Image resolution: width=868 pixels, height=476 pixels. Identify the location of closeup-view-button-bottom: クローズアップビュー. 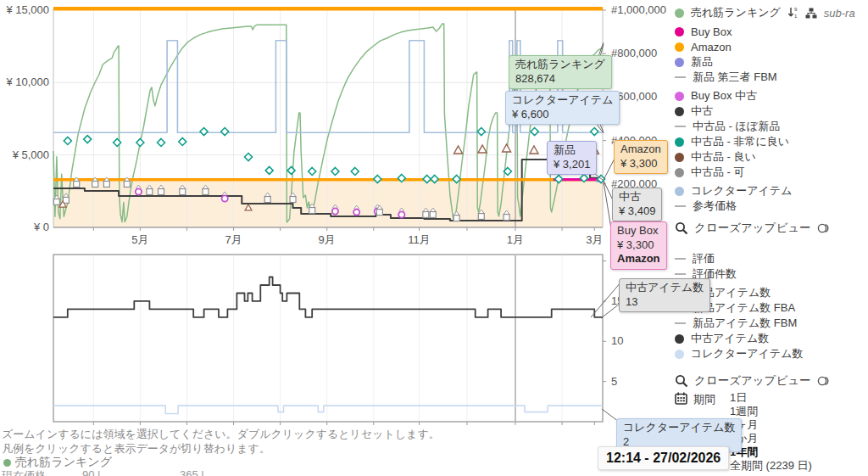
(754, 381).